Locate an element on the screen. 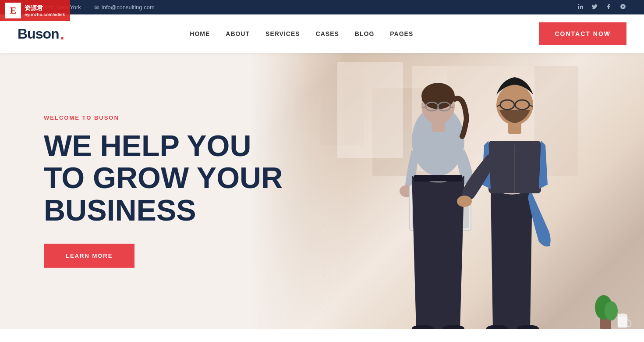 This screenshot has width=644, height=342. nav-cases: CASES is located at coordinates (328, 34).